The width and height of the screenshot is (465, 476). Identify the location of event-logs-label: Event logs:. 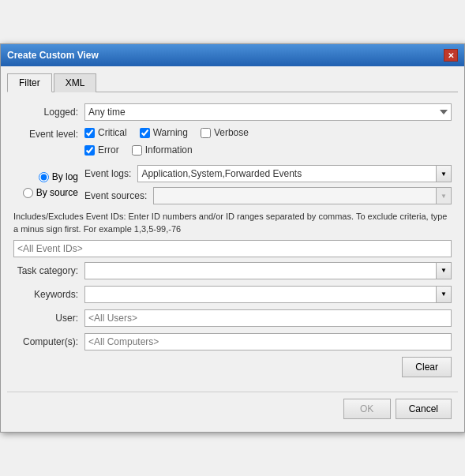
(107, 174).